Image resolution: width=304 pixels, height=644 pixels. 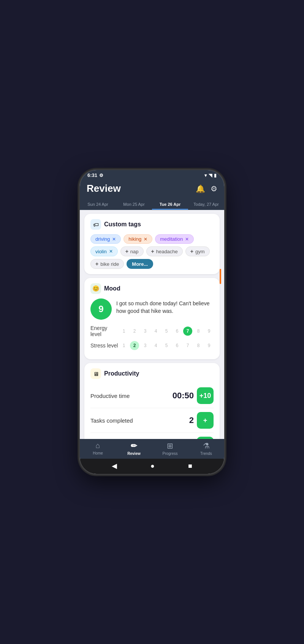 I want to click on status-bar: 6:31 ⚙ ▾ ◥ ▮, so click(x=152, y=175).